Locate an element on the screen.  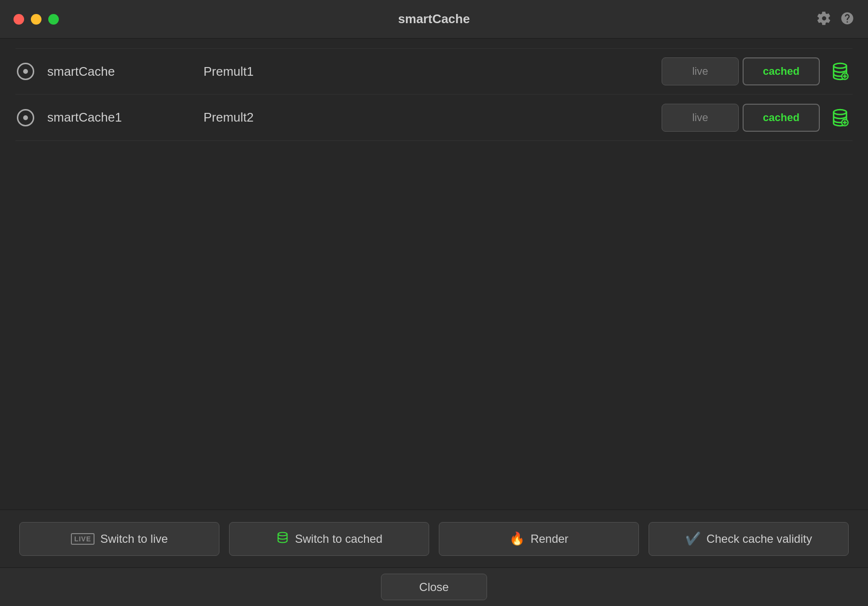
cache-item-source-1: Premult2 is located at coordinates (427, 118).